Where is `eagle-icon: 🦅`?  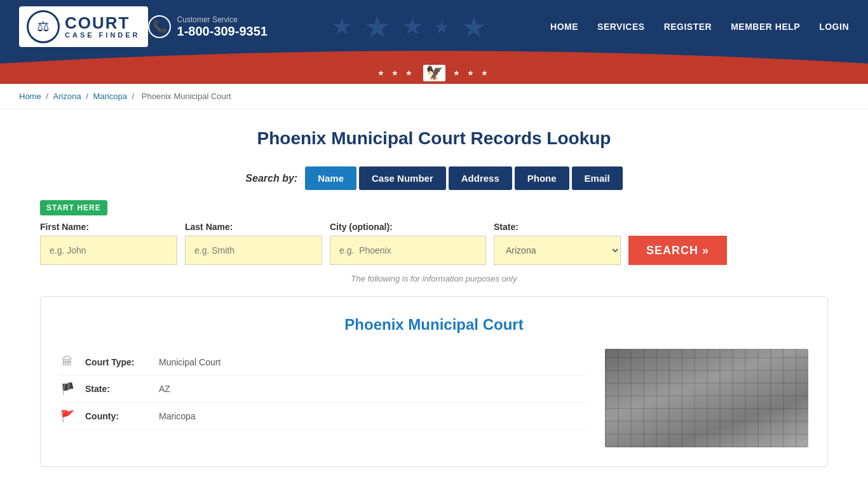
eagle-icon: 🦅 is located at coordinates (435, 73).